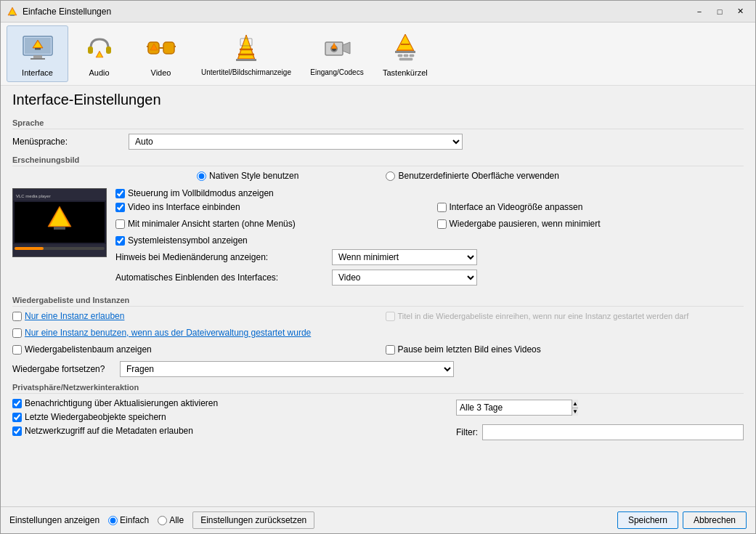 The height and width of the screenshot is (534, 756). I want to click on cb-minimale-ansicht-label: Mit minimaler Ansicht starten (ohne Menü…, so click(269, 224).